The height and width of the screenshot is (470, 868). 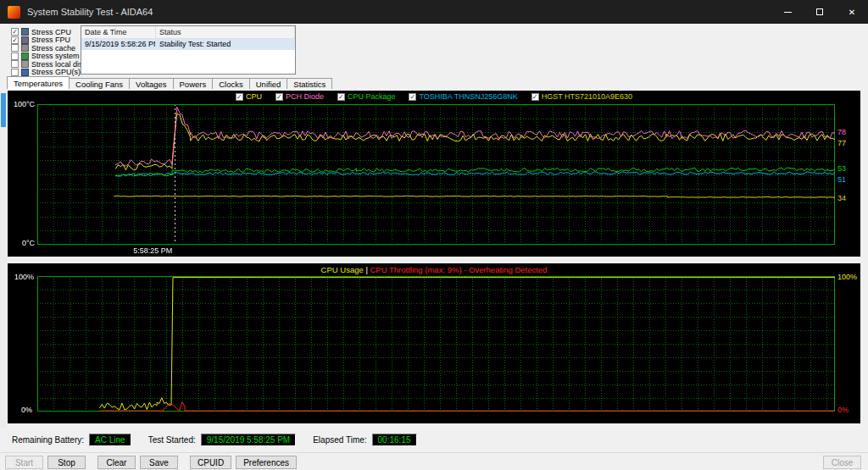 I want to click on cache-icon, so click(x=25, y=47).